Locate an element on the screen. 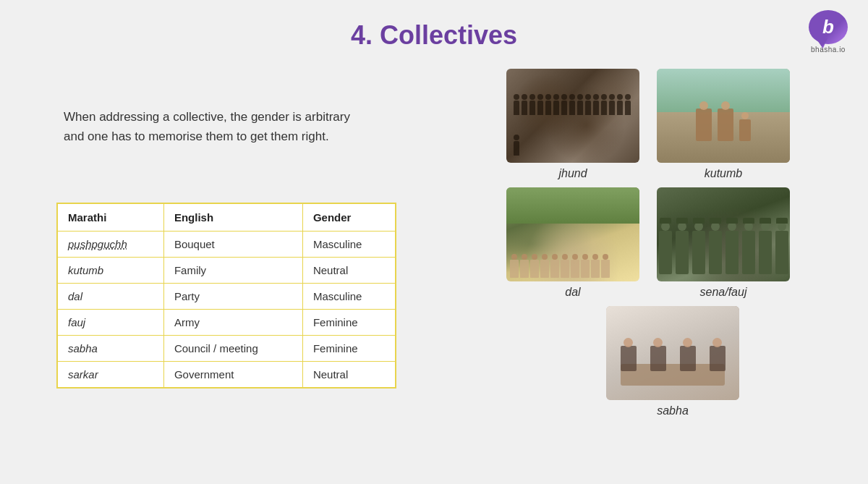 This screenshot has width=868, height=484. description-line2: and one has to memorise them to get them… is located at coordinates (197, 136).